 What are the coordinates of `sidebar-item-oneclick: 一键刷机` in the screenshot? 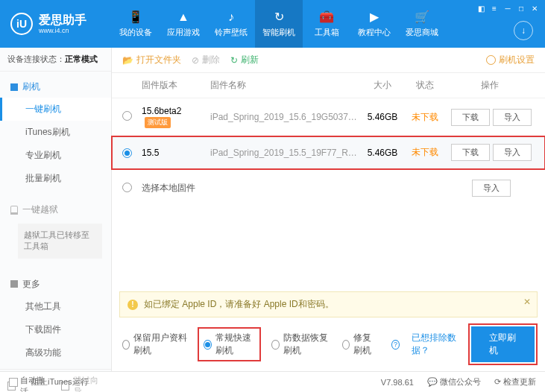 It's located at (55, 109).